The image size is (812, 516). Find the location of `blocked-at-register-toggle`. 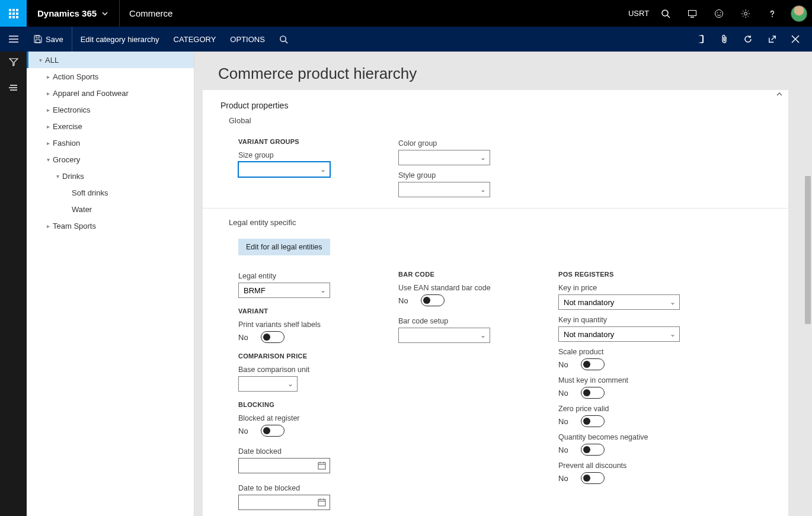

blocked-at-register-toggle is located at coordinates (273, 431).